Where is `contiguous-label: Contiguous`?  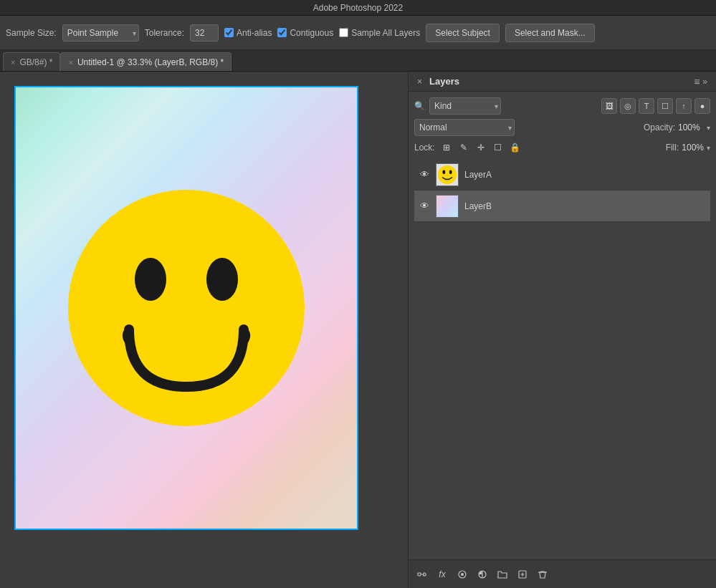 contiguous-label: Contiguous is located at coordinates (311, 33).